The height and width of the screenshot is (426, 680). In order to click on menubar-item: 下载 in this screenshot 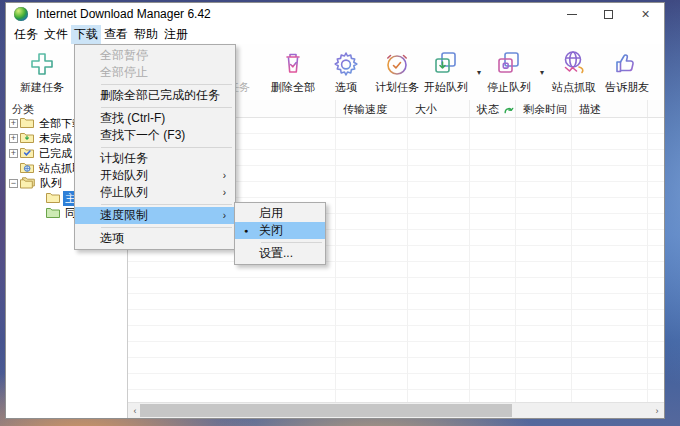, I will do `click(86, 34)`.